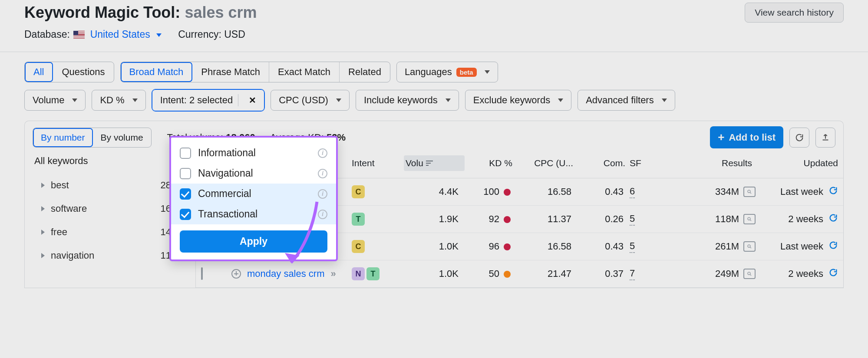  Describe the element at coordinates (208, 100) in the screenshot. I see `intent-filter: Intent: 2 selected ✕` at that location.